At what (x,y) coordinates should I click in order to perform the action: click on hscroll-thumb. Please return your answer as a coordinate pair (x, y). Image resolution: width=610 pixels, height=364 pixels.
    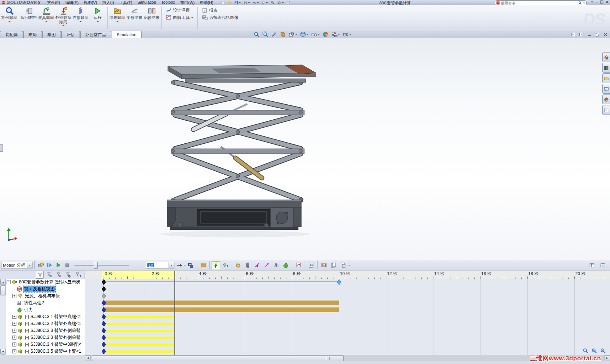
    Looking at the image, I should click on (218, 358).